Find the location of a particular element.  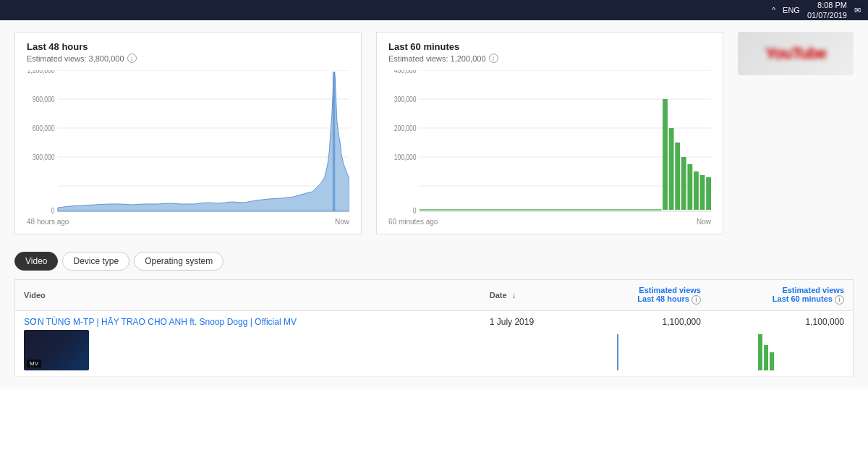

info-icon-48h: i is located at coordinates (132, 58).